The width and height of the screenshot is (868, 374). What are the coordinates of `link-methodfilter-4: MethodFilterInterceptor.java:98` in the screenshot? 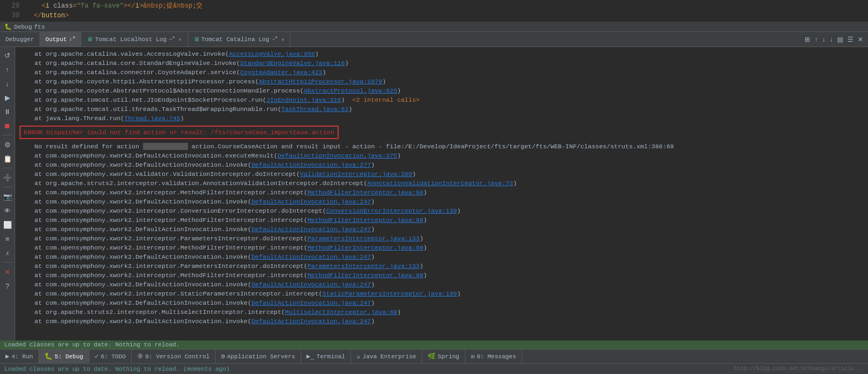 It's located at (365, 275).